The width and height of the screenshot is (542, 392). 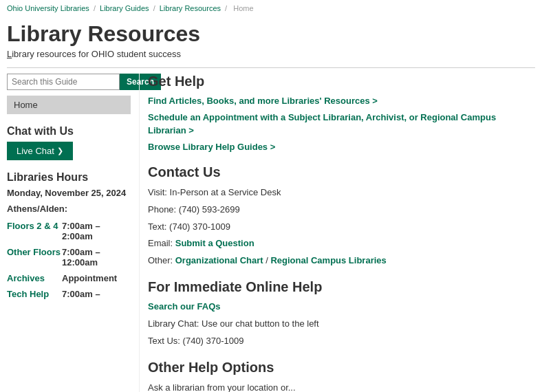 What do you see at coordinates (341, 375) in the screenshot?
I see `other-help-section: Other Help Options Ask a librarian from …` at bounding box center [341, 375].